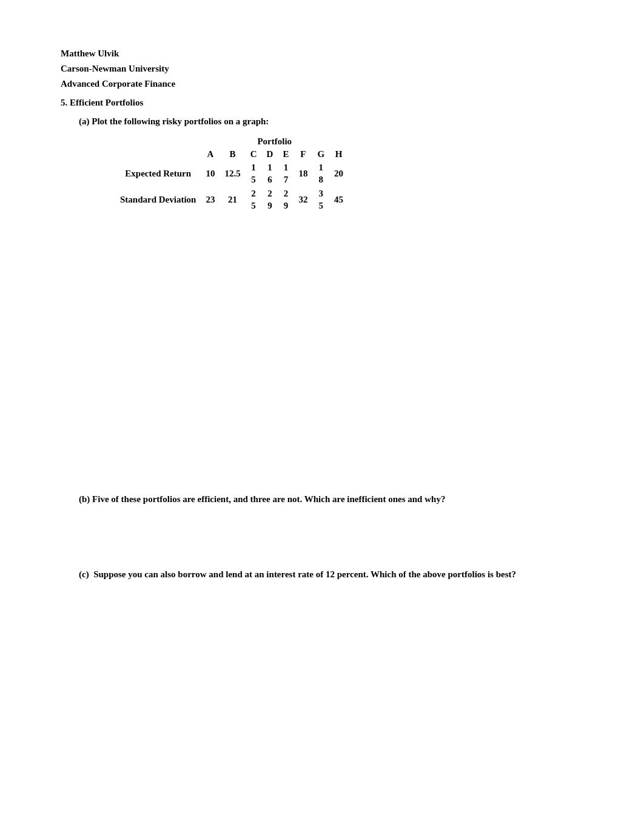  I want to click on col-f: F, so click(303, 154).